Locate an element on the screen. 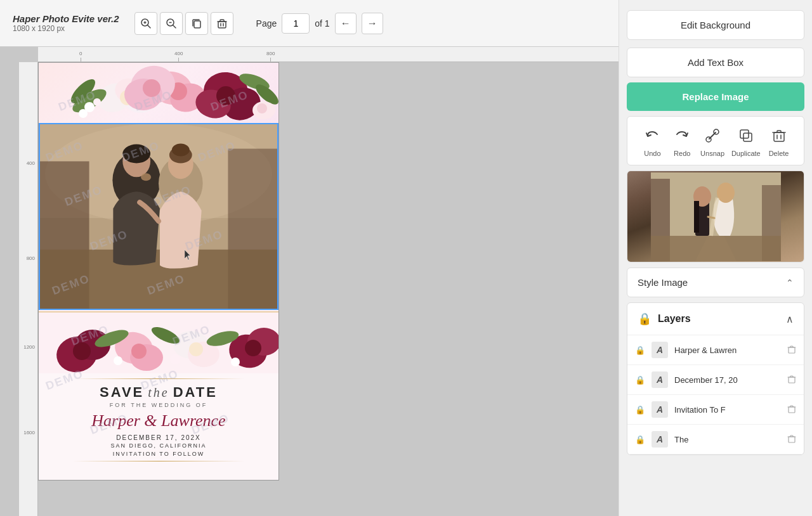 This screenshot has height=516, width=812. couple-names-text: Harper & Lawrence is located at coordinates (159, 421).